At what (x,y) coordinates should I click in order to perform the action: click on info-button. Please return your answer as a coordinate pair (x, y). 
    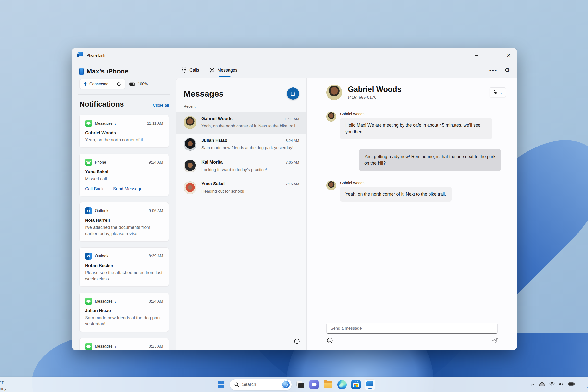
    Looking at the image, I should click on (297, 342).